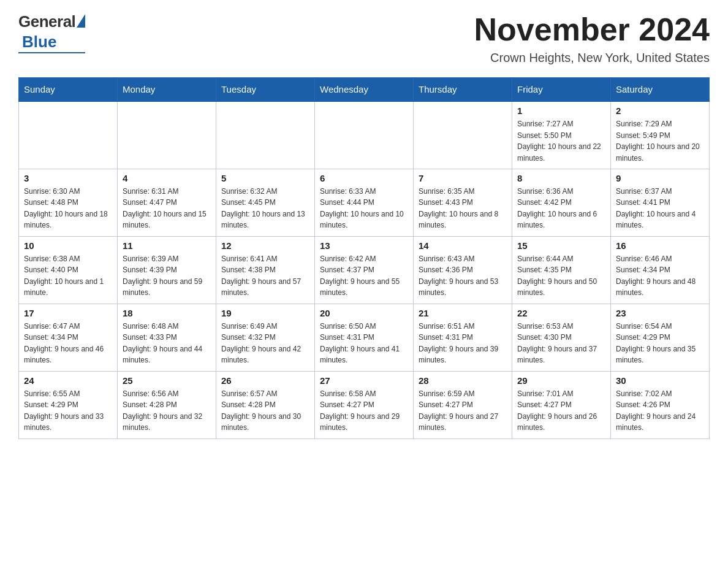 The height and width of the screenshot is (563, 728). Describe the element at coordinates (68, 380) in the screenshot. I see `day-number: 24` at that location.